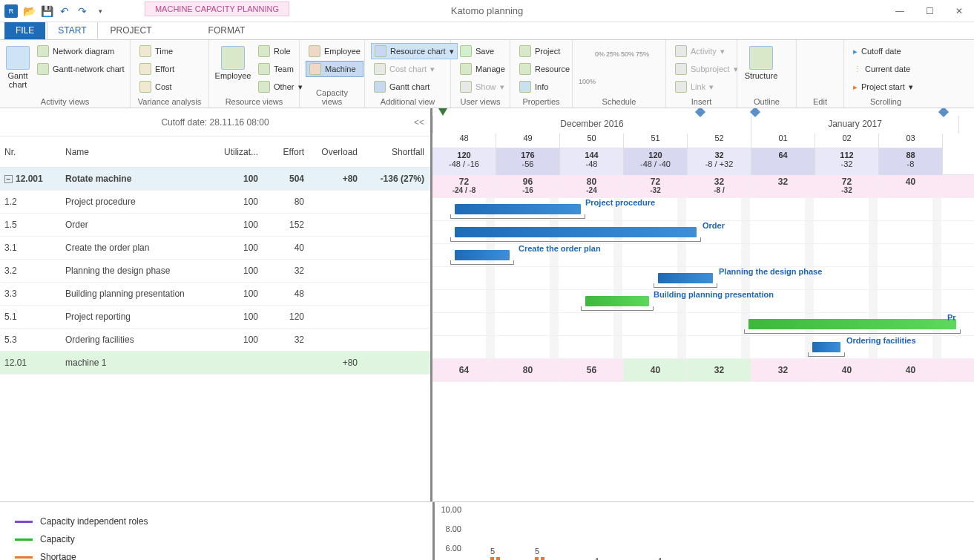  I want to click on week-header: 52, so click(720, 141).